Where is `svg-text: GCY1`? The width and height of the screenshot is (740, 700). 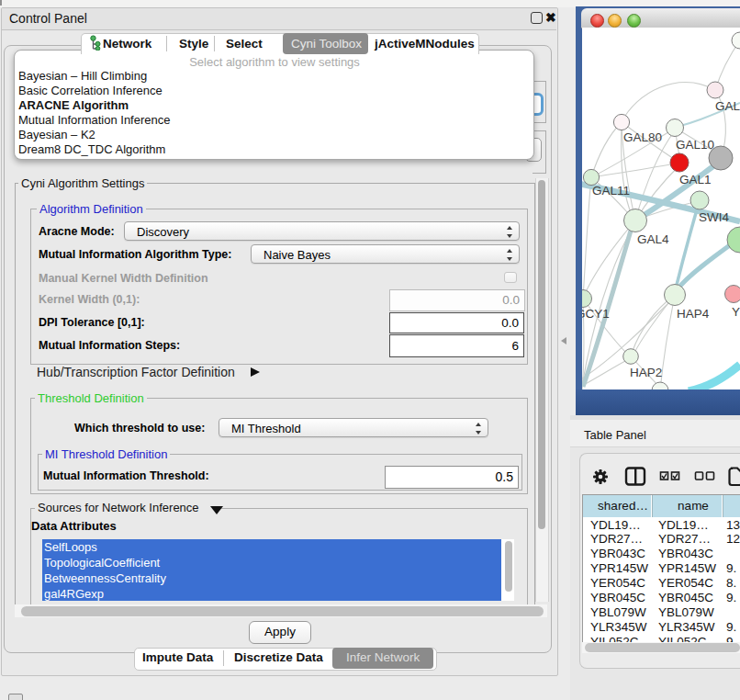
svg-text: GCY1 is located at coordinates (596, 314).